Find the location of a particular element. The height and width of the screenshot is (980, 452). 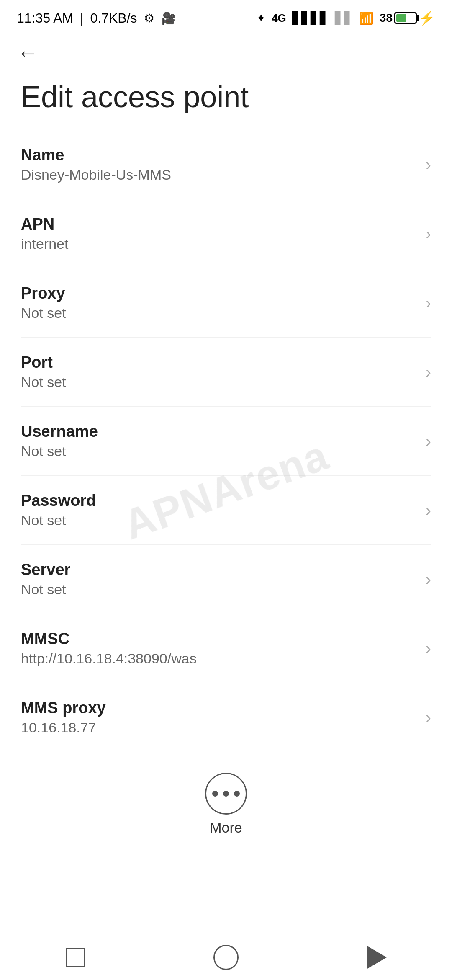

back-button: ← is located at coordinates (28, 53).